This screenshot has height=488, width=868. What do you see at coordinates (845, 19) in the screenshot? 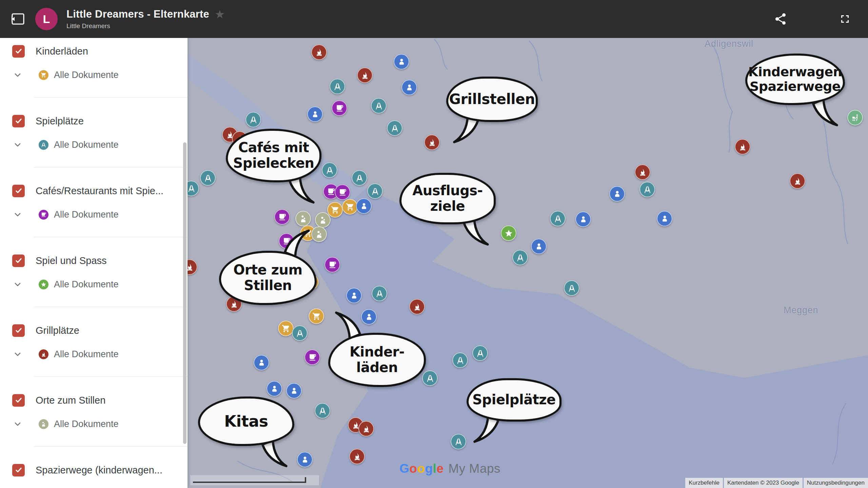
I see `fullscreen-icon` at bounding box center [845, 19].